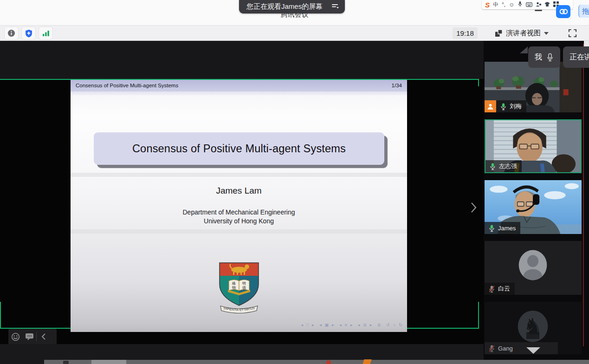 This screenshot has width=589, height=364. What do you see at coordinates (579, 58) in the screenshot?
I see `now-speaking-label: 正在讲` at bounding box center [579, 58].